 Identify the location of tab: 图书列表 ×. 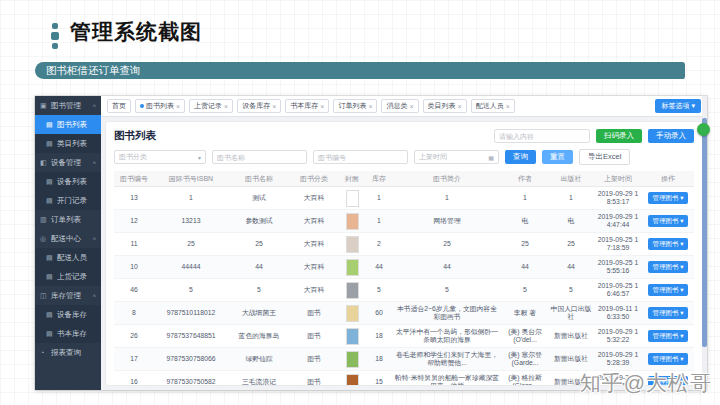
(160, 106).